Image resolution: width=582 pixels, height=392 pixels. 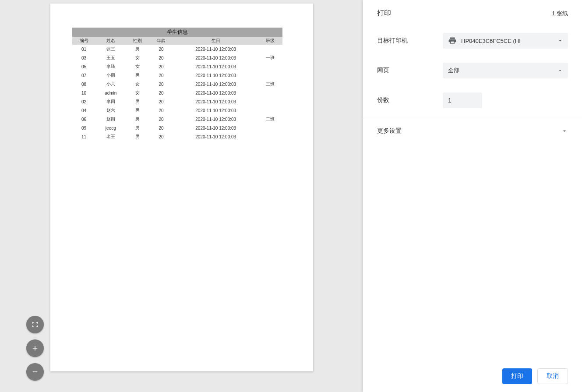 I want to click on panel-title: 打印, so click(x=384, y=13).